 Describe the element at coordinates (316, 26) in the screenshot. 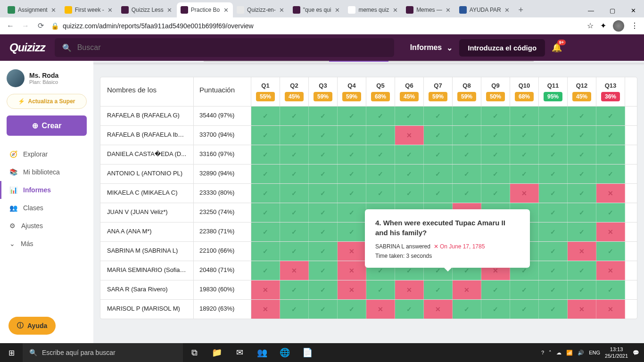

I see `url-field: 🔒 quizizz.com/admin/reports/5faa911ad549…` at that location.